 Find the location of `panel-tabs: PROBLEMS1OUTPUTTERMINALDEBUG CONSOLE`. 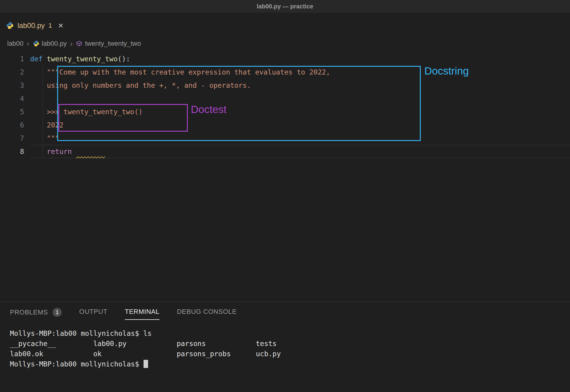

panel-tabs: PROBLEMS1OUTPUTTERMINALDEBUG CONSOLE is located at coordinates (285, 311).